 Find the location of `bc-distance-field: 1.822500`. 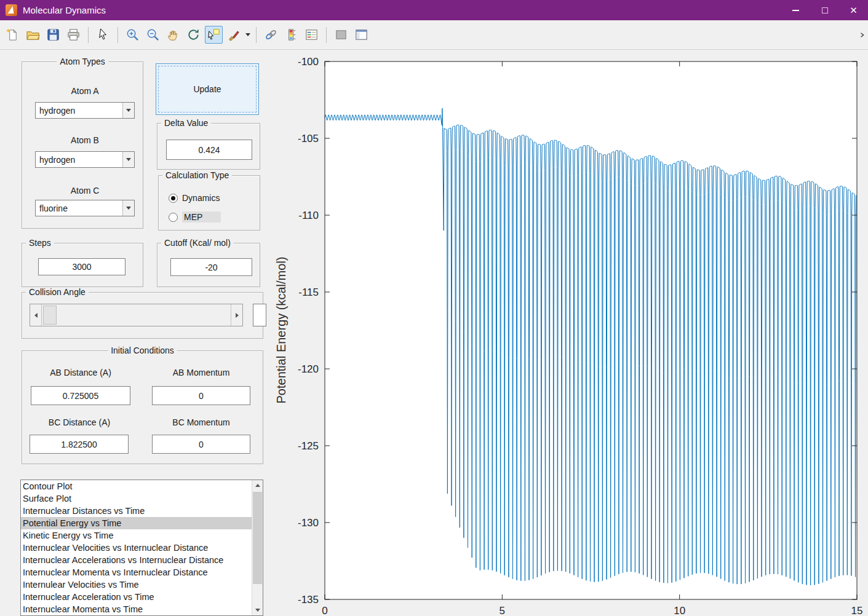

bc-distance-field: 1.822500 is located at coordinates (79, 444).